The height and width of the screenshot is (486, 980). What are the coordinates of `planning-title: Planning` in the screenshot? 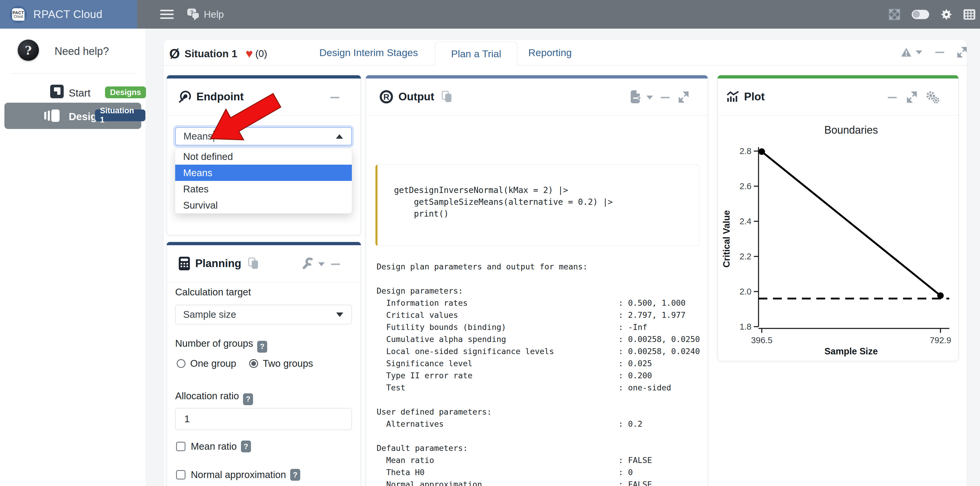 It's located at (218, 263).